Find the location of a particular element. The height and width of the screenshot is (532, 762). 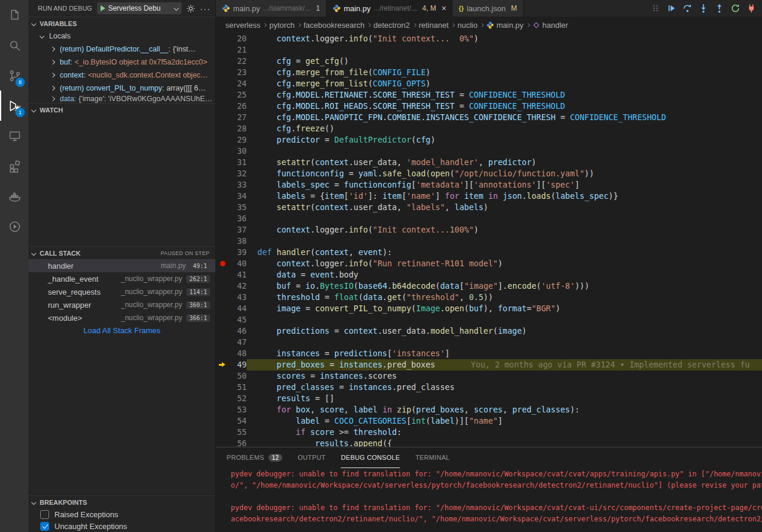

line-number: 51 is located at coordinates (238, 387).